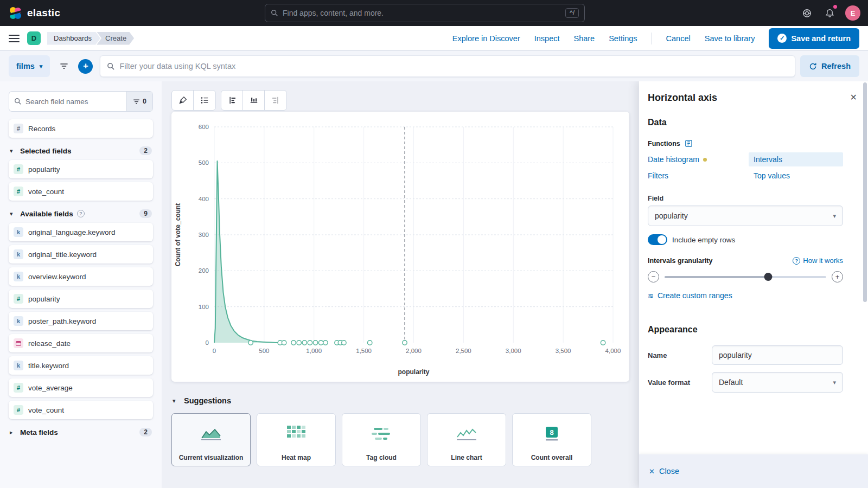 This screenshot has width=868, height=488. Describe the element at coordinates (658, 240) in the screenshot. I see `include-empty-rows-toggle` at that location.